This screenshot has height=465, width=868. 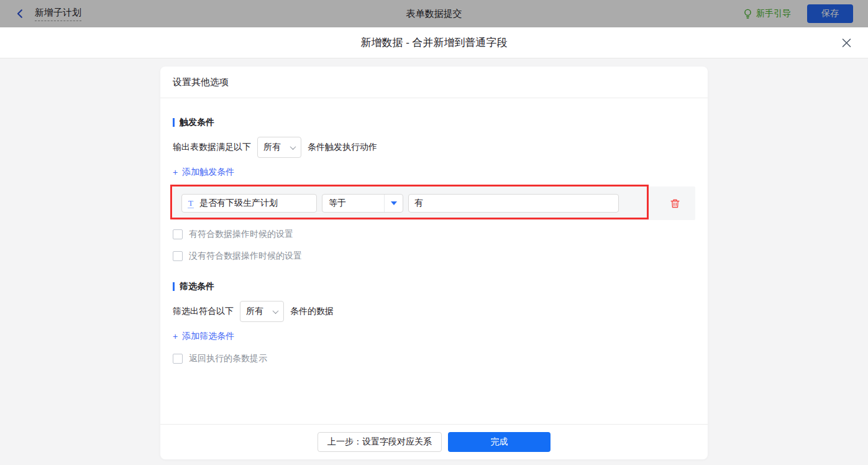 What do you see at coordinates (241, 234) in the screenshot?
I see `checkbox-label: 有符合数据操作时候的设置` at bounding box center [241, 234].